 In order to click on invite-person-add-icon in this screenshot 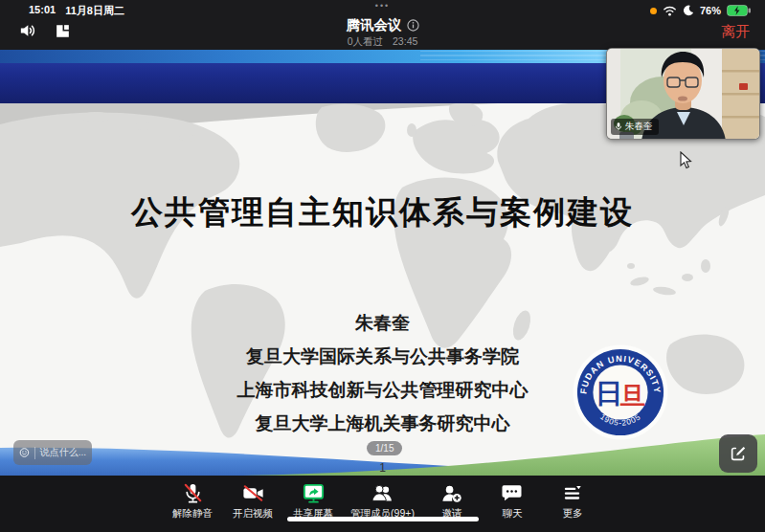, I will do `click(452, 494)`.